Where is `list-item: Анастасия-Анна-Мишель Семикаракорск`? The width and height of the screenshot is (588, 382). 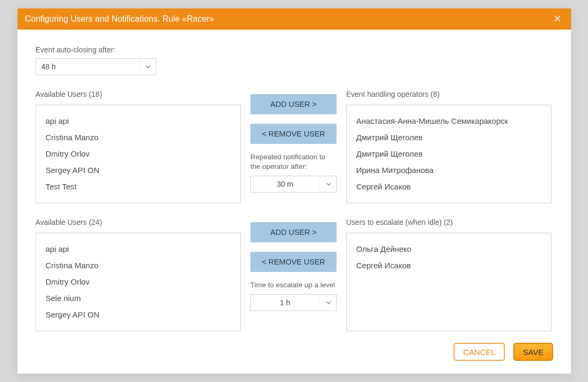
list-item: Анастасия-Анна-Мишель Семикаракорск is located at coordinates (449, 121).